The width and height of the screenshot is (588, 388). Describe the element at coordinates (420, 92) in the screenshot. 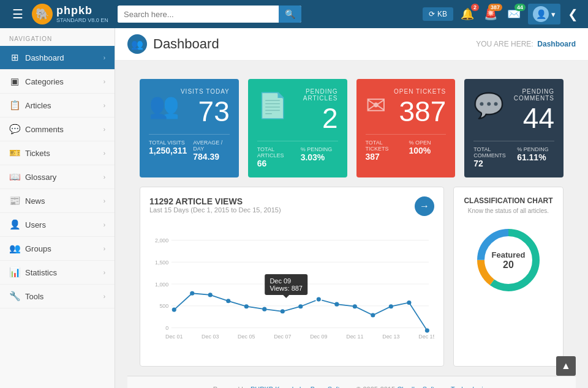

I see `tickets-card-label: OPEN TICKETS` at that location.